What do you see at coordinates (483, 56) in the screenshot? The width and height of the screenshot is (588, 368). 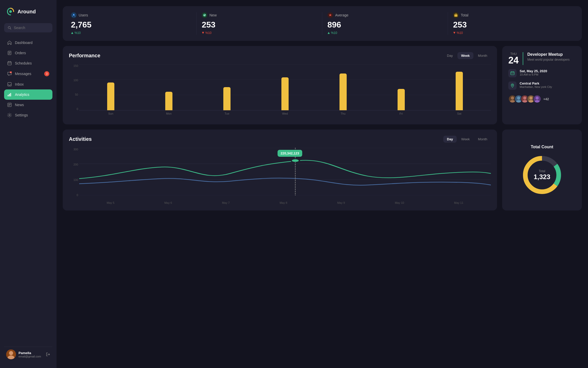 I see `performance-tab-month: Month` at bounding box center [483, 56].